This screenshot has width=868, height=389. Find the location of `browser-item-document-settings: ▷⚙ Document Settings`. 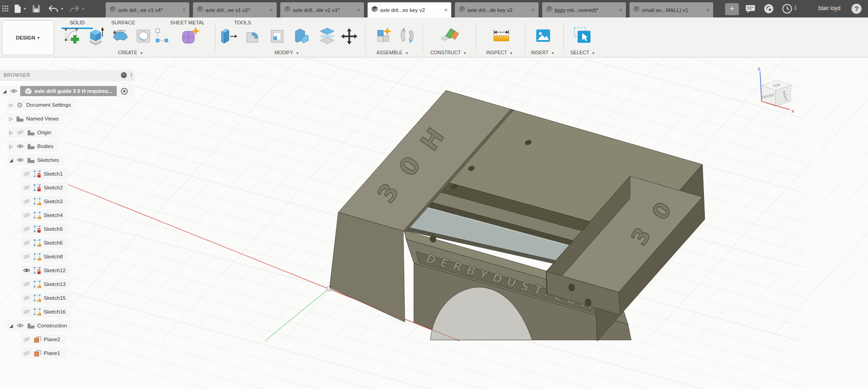

browser-item-document-settings: ▷⚙ Document Settings is located at coordinates (42, 105).